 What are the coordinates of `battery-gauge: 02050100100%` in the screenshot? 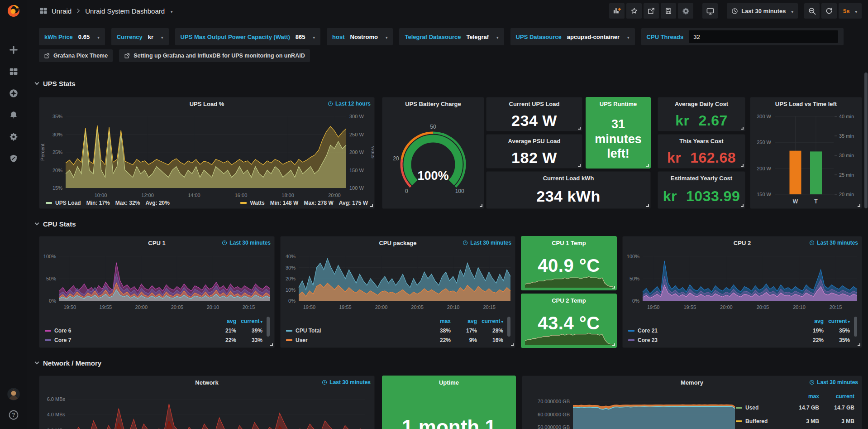 It's located at (433, 158).